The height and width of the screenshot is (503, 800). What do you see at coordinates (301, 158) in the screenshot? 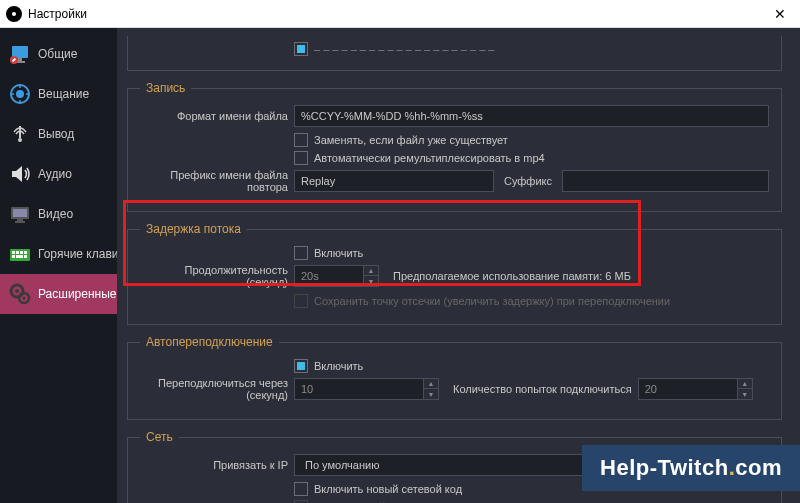
I see `remux-checkbox` at bounding box center [301, 158].